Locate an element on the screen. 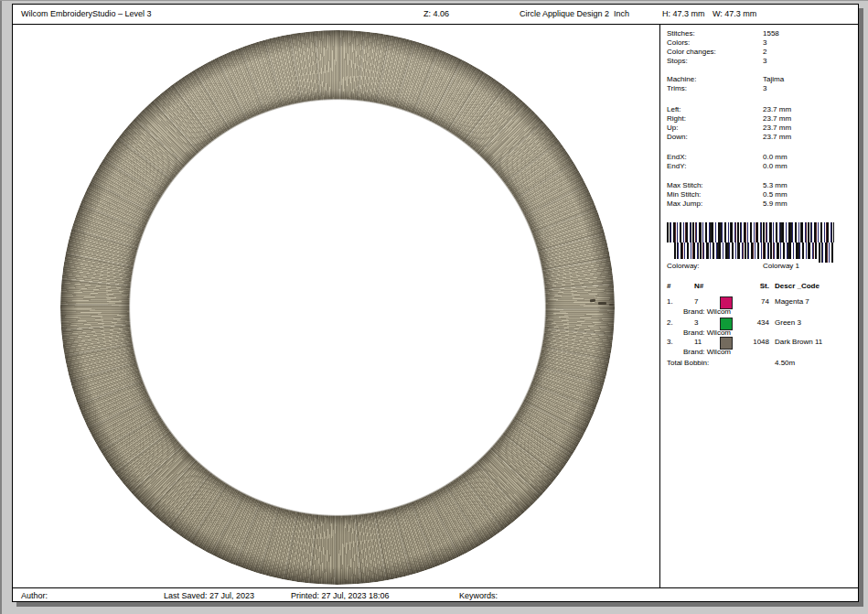  col-header-descr: Descr _Code is located at coordinates (798, 286).